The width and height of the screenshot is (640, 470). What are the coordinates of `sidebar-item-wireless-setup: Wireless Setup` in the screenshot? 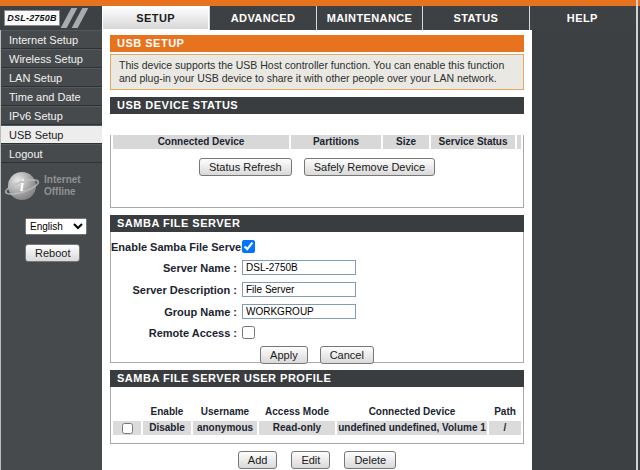 It's located at (52, 58).